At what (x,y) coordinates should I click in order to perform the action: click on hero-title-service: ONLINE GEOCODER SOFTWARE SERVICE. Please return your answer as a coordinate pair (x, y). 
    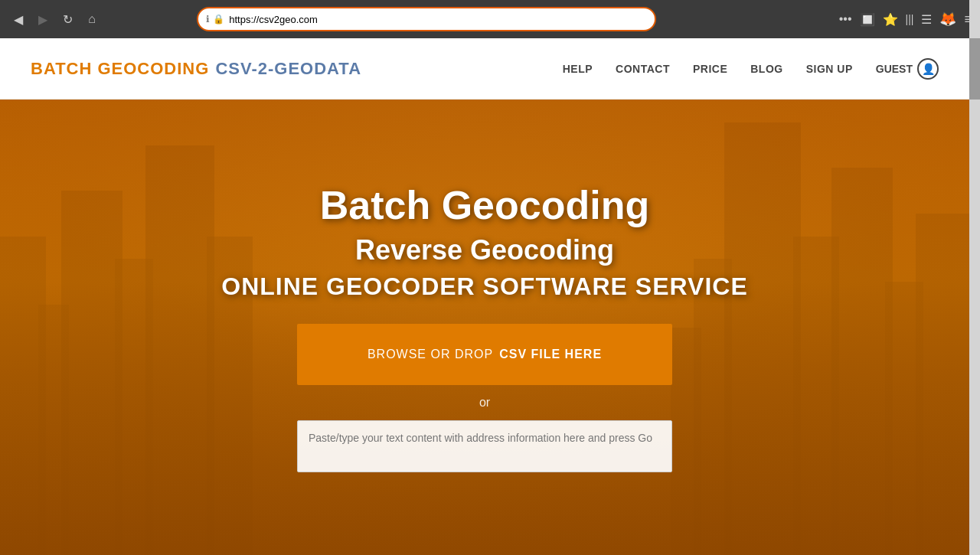
    Looking at the image, I should click on (484, 286).